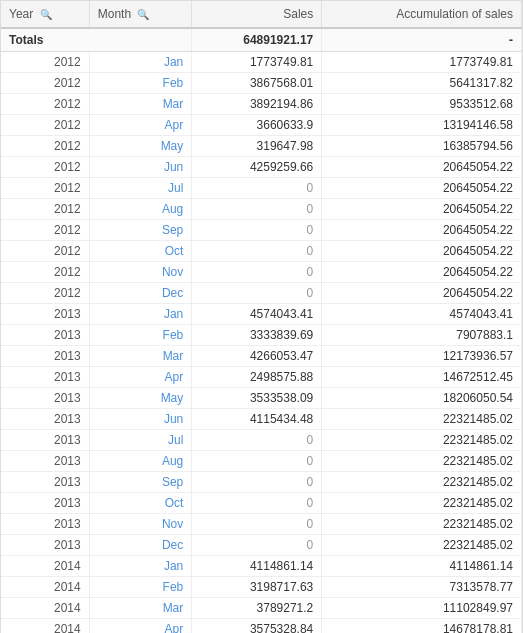 The image size is (523, 633). Describe the element at coordinates (422, 314) in the screenshot. I see `accum-cell: 4574043.41` at that location.